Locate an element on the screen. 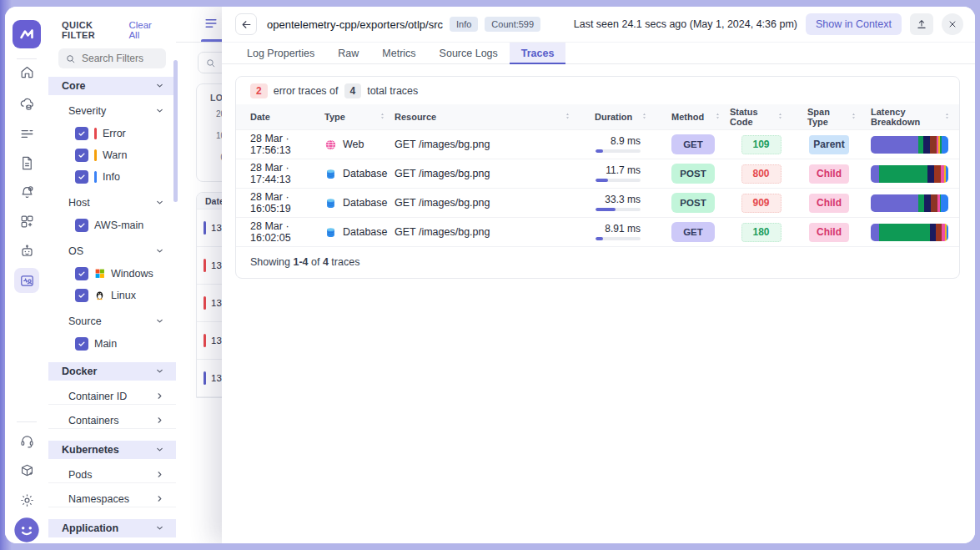 The height and width of the screenshot is (550, 980). show-in-context-button: Show in Context is located at coordinates (854, 24).